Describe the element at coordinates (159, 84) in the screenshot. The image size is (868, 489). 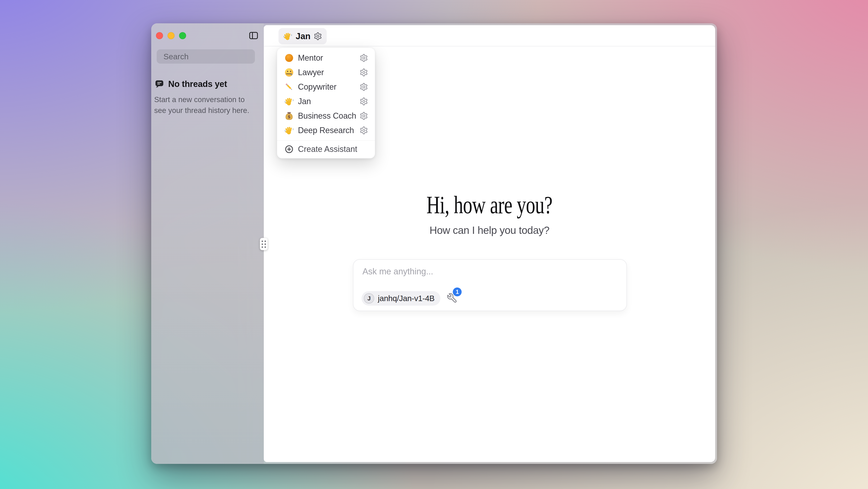
I see `chat-bubble-icon` at that location.